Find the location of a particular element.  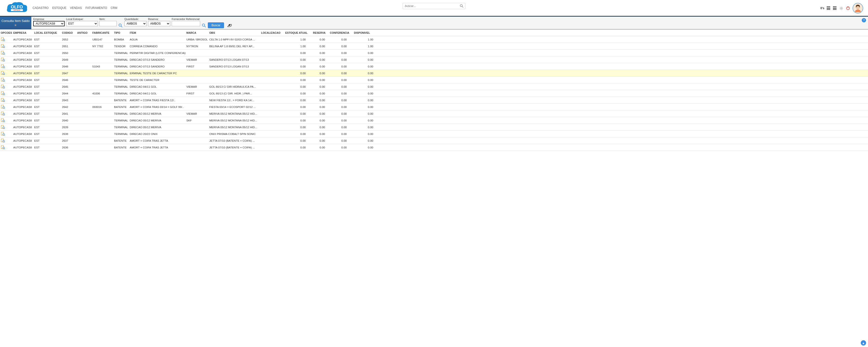

user-avatar is located at coordinates (858, 8).